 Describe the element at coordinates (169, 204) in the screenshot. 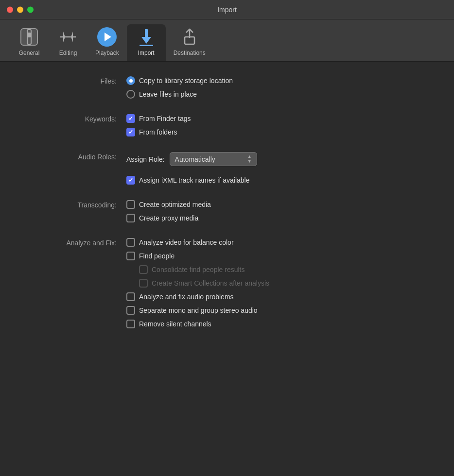

I see `checkbox-optimized-media: Create optimized media` at that location.